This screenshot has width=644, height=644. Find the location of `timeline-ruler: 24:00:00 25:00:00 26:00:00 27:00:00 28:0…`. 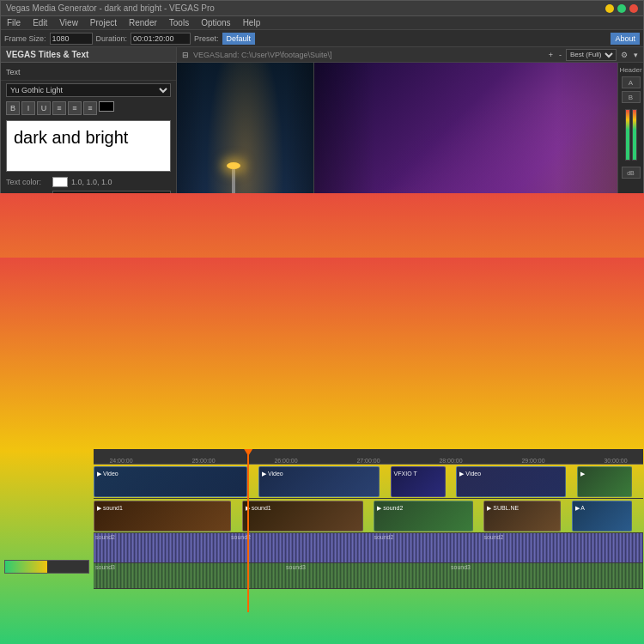

timeline-ruler: 24:00:00 25:00:00 26:00:00 27:00:00 28:0… is located at coordinates (368, 457).